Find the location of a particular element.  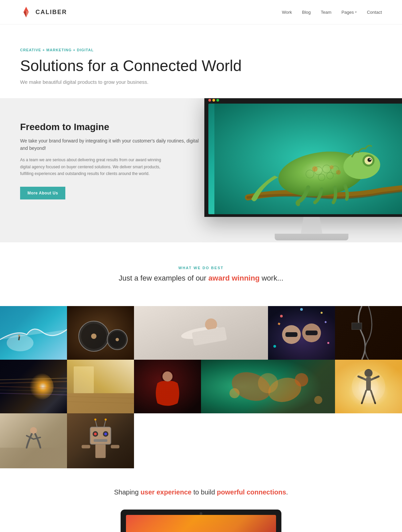

laptop-frame: CALIBER is located at coordinates (201, 521).